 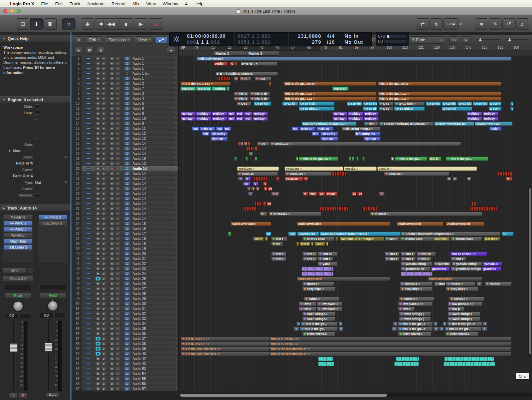 What do you see at coordinates (87, 24) in the screenshot?
I see `touch-tracks-icon: ◉` at bounding box center [87, 24].